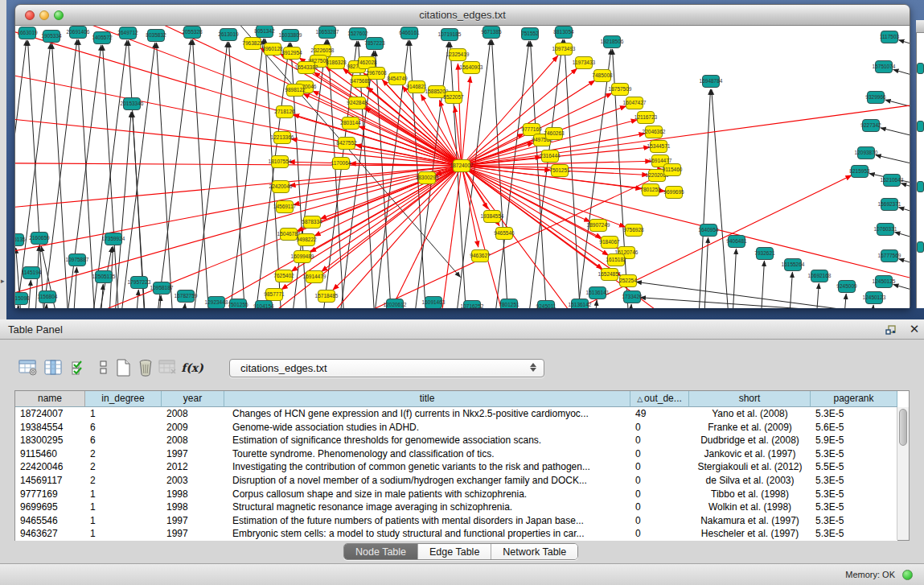 The image size is (924, 585). What do you see at coordinates (560, 171) in the screenshot?
I see `network-node: 7501251` at bounding box center [560, 171].